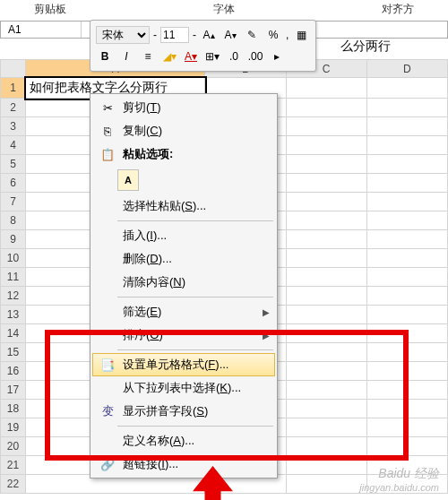 Image resolution: width=448 pixels, height=500 pixels. Describe the element at coordinates (202, 46) in the screenshot. I see `mini-toolbar: 宋体 - - A▴ A▾ ✎ % , ▦ B I ≡ ◢▾ A▾ ⊞▾ .0 .…` at that location.